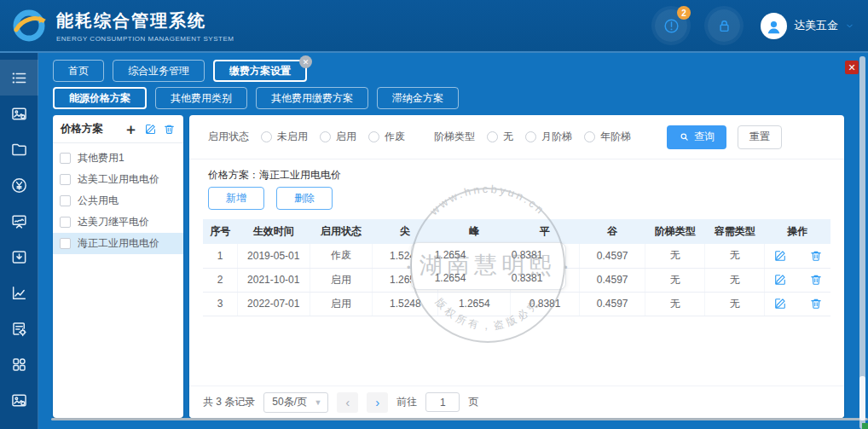  Describe the element at coordinates (180, 71) in the screenshot. I see `nav-tabs: 首页综合业务管理缴费方案设置✕` at that location.